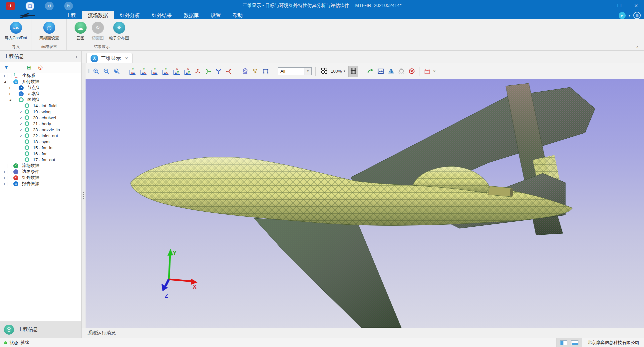 This screenshot has width=644, height=347. Describe the element at coordinates (41, 130) in the screenshot. I see `tree-item: ✓23 - nozzle_in` at that location.